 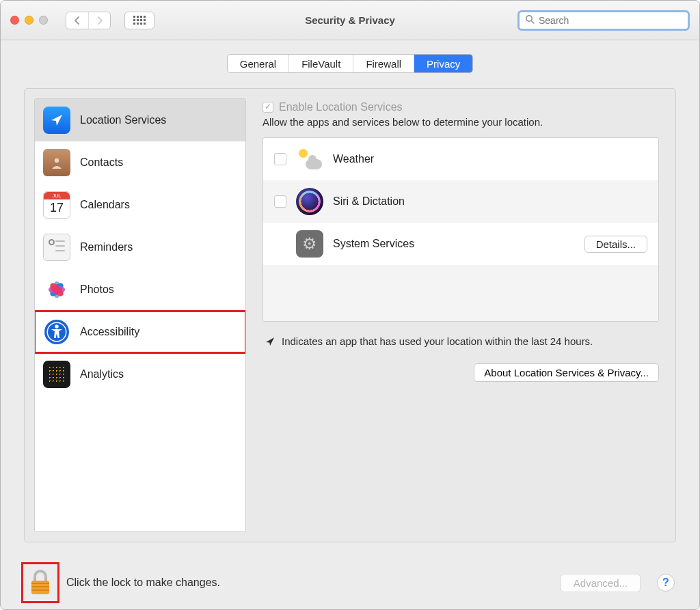 I want to click on sidebar-item-label: Contacts, so click(x=101, y=163).